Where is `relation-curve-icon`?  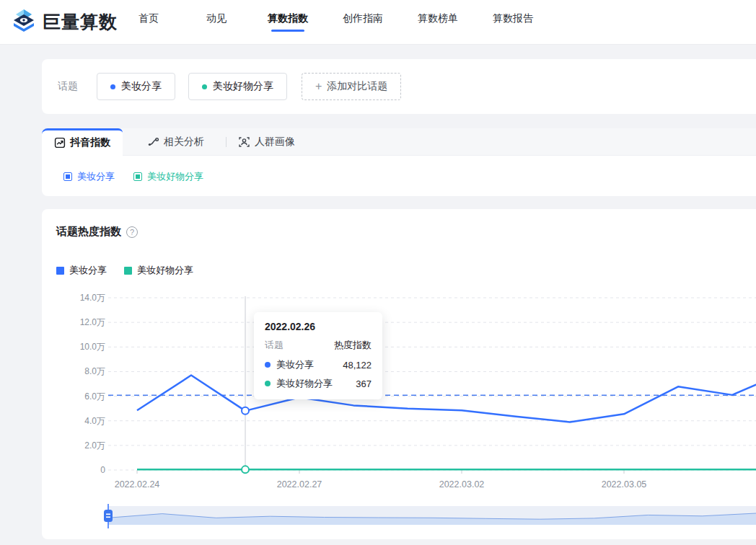 relation-curve-icon is located at coordinates (153, 142).